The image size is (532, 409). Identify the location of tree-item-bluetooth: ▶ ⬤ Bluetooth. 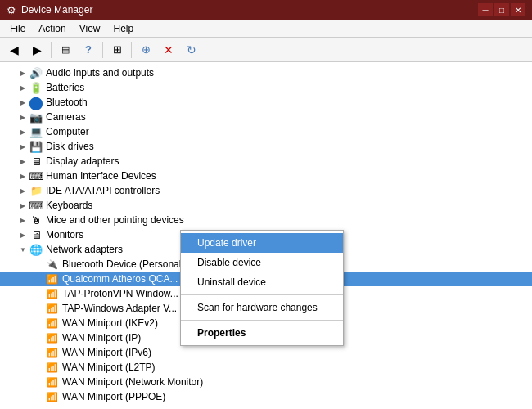
(266, 102).